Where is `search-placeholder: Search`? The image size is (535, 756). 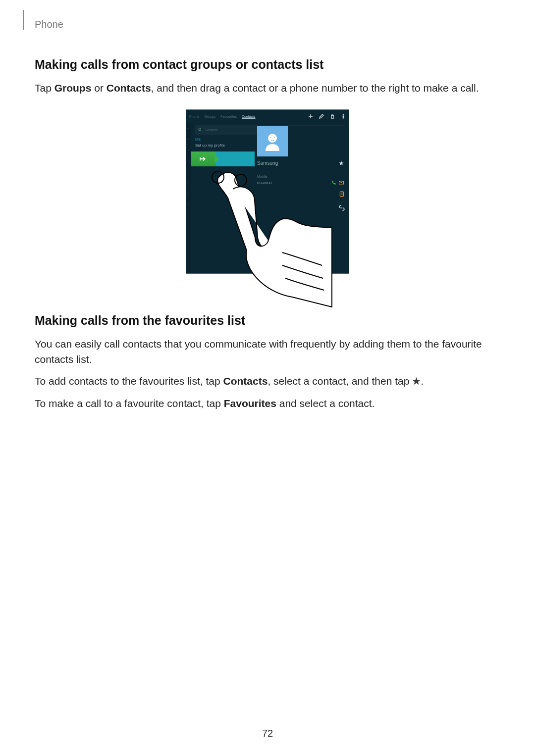 search-placeholder: Search is located at coordinates (211, 130).